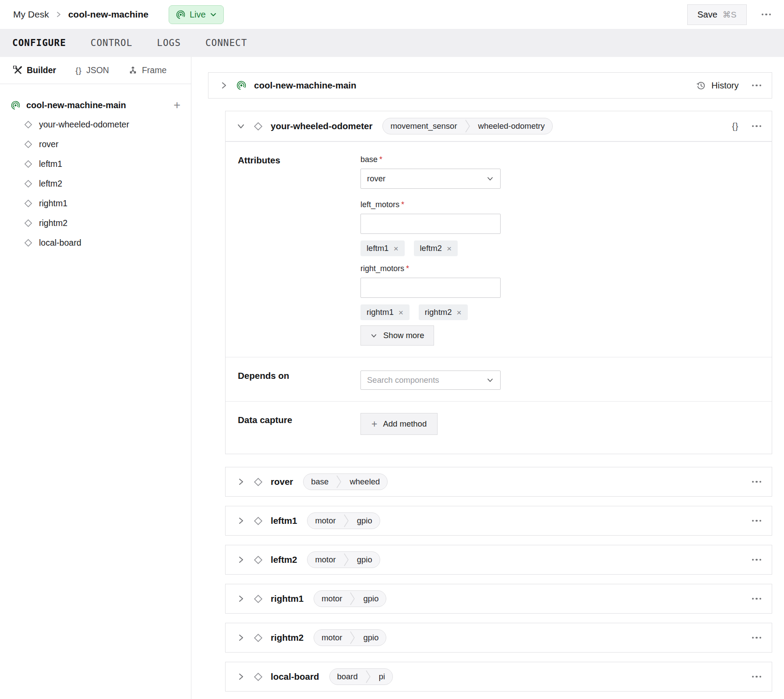 This screenshot has width=784, height=699. I want to click on left-motors-field-label: left_motors*, so click(431, 205).